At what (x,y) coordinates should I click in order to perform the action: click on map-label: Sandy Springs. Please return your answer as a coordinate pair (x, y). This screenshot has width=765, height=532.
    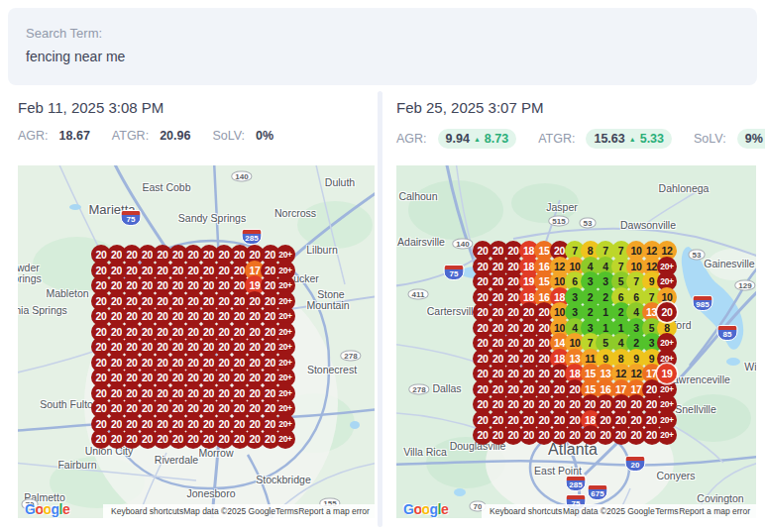
    Looking at the image, I should click on (212, 218).